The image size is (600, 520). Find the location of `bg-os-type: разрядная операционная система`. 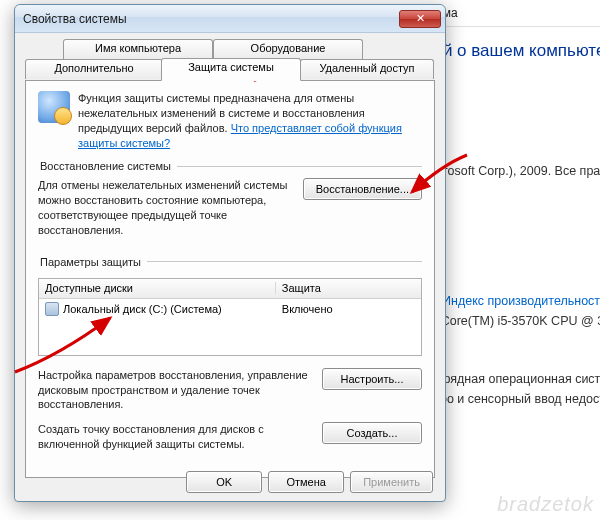

bg-os-type: разрядная операционная система is located at coordinates (512, 379).